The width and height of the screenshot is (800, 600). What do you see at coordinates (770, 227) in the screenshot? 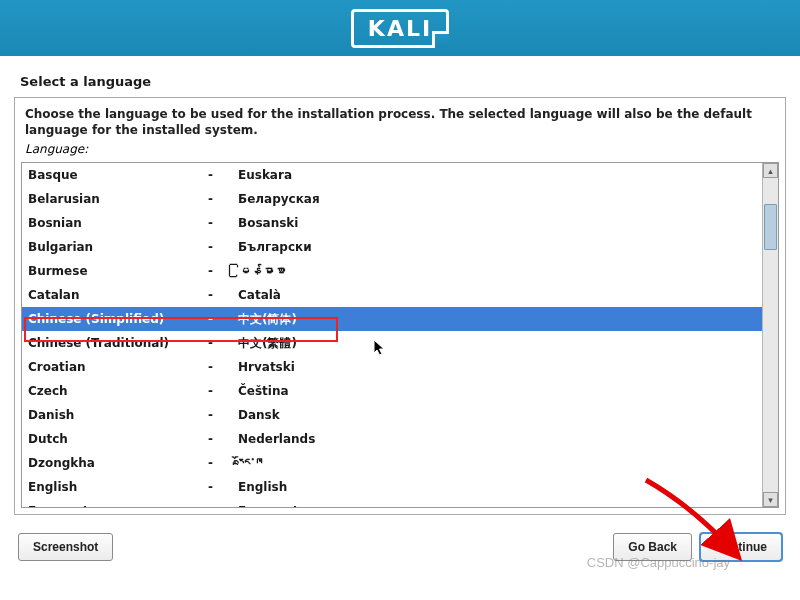
I see `scroll-thumb` at bounding box center [770, 227].